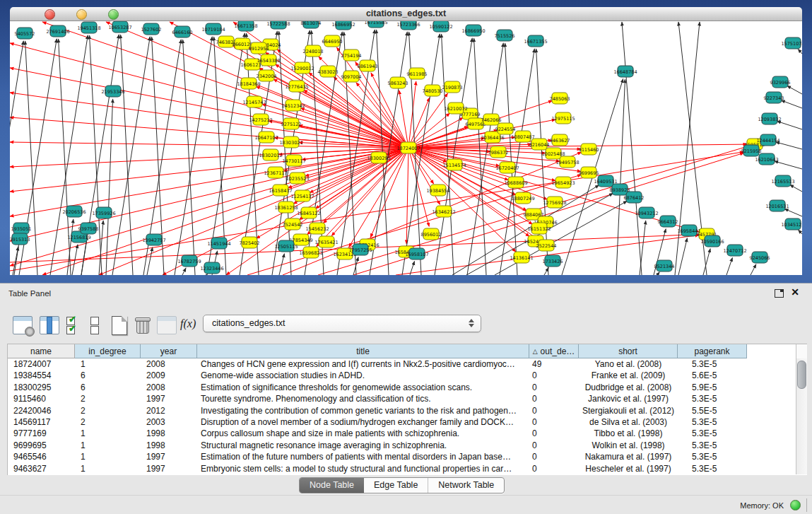  Describe the element at coordinates (219, 243) in the screenshot. I see `graph-node-11451944: 11451944` at that location.